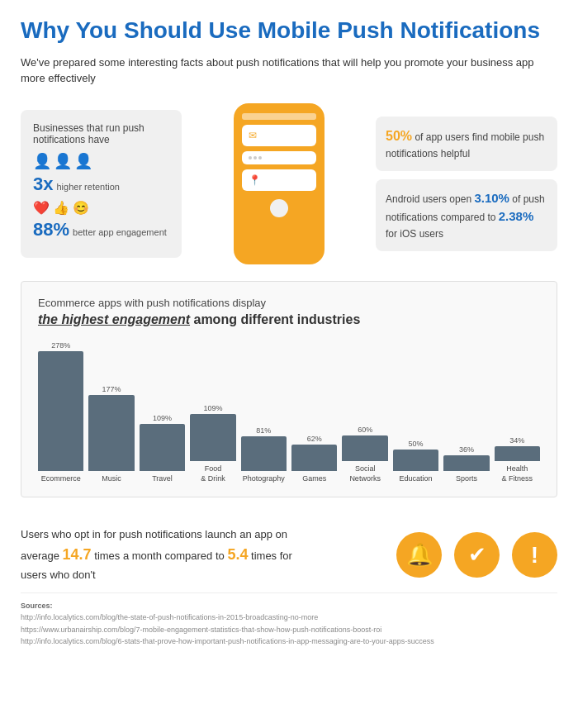 This screenshot has width=578, height=728. I want to click on page-title: Why You Should Use Mobile Push Notificat…, so click(289, 31).